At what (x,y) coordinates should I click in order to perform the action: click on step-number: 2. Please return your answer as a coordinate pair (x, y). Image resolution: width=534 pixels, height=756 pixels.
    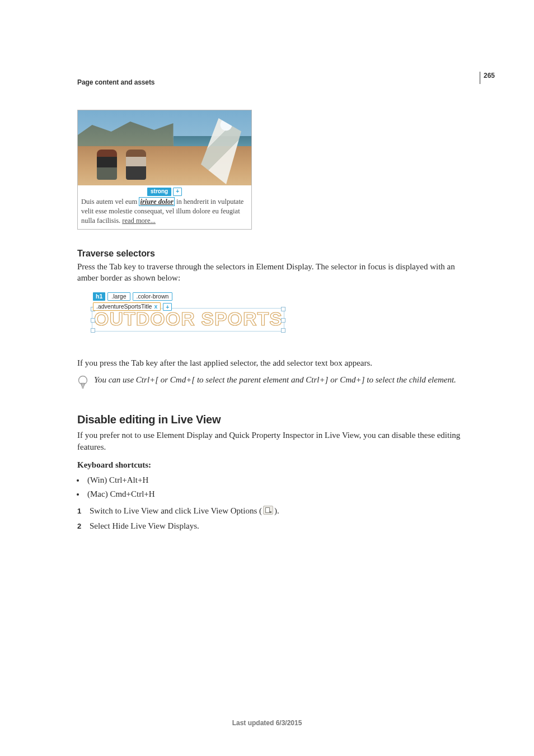
    Looking at the image, I should click on (81, 526).